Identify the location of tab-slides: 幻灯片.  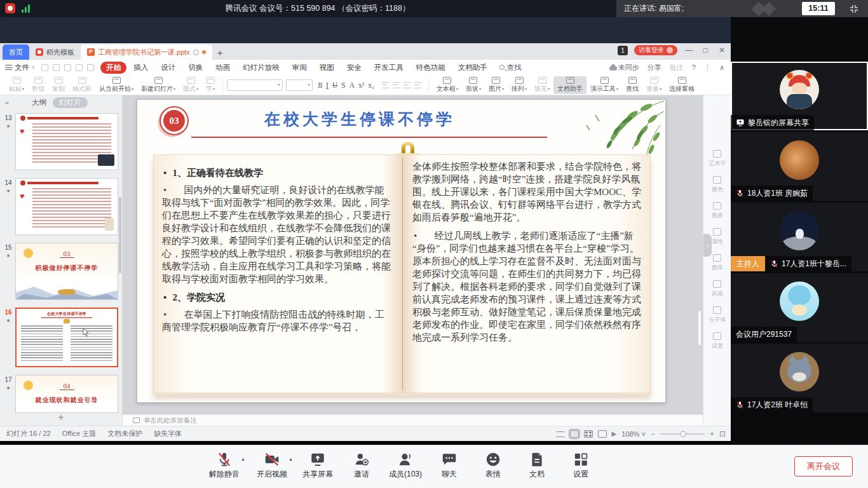
(70, 103).